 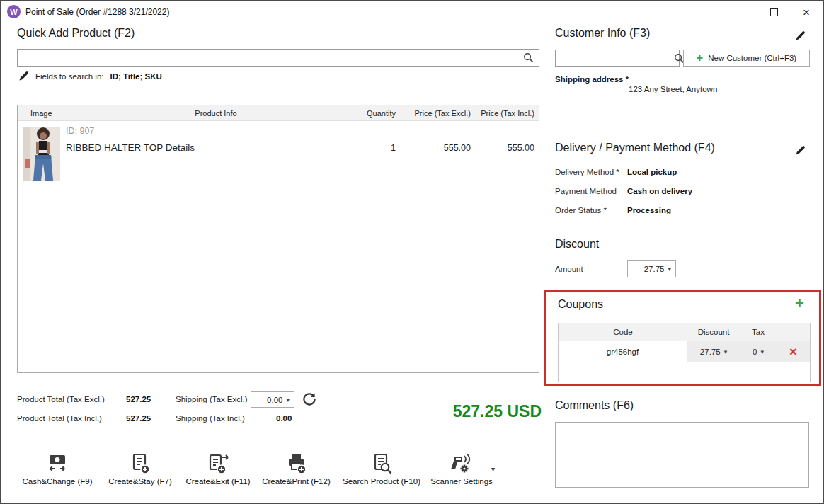 What do you see at coordinates (115, 147) in the screenshot?
I see `product-name: RIBBED HALTER TOP` at bounding box center [115, 147].